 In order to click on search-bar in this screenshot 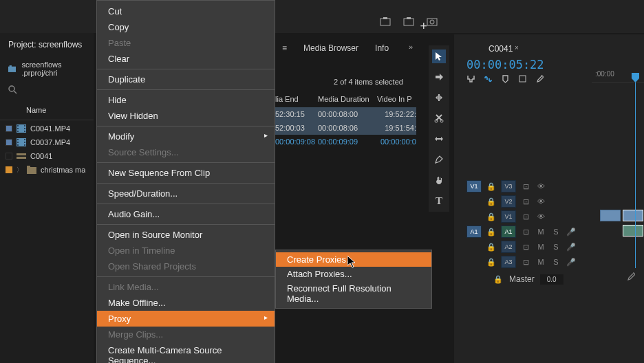, I will do `click(47, 91)`.